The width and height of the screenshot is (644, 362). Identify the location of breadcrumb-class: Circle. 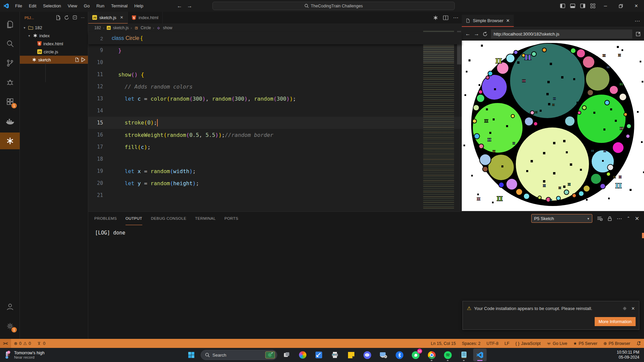
(146, 28).